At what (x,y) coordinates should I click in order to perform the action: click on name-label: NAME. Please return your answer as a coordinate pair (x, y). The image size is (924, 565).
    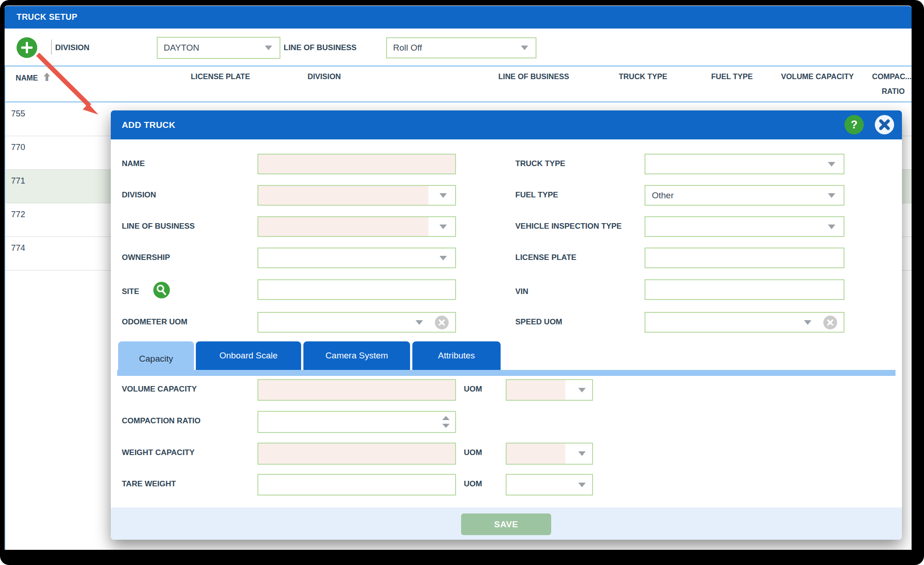
    Looking at the image, I should click on (133, 164).